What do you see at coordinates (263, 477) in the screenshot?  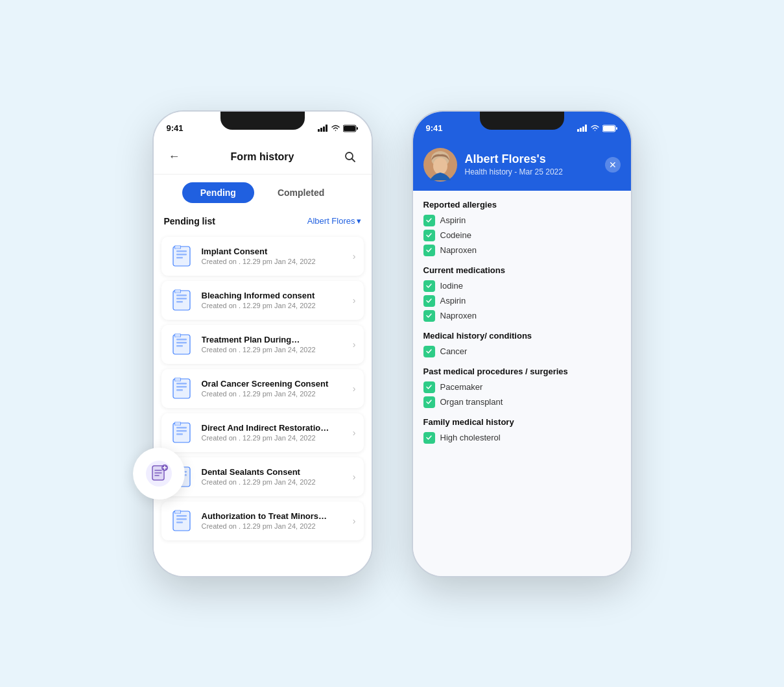 I see `form-item-5: Dental Sealants Consent Created on . 12.…` at bounding box center [263, 477].